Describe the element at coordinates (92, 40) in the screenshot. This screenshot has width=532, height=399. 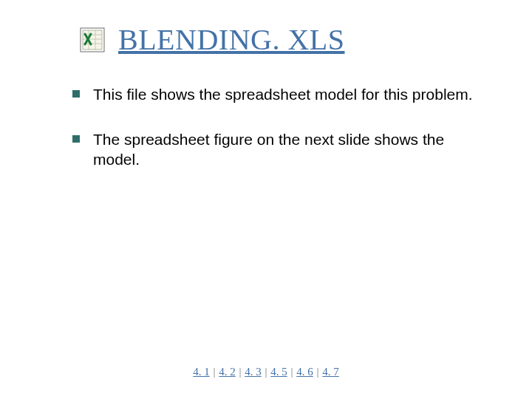
I see `excel-file-icon` at that location.